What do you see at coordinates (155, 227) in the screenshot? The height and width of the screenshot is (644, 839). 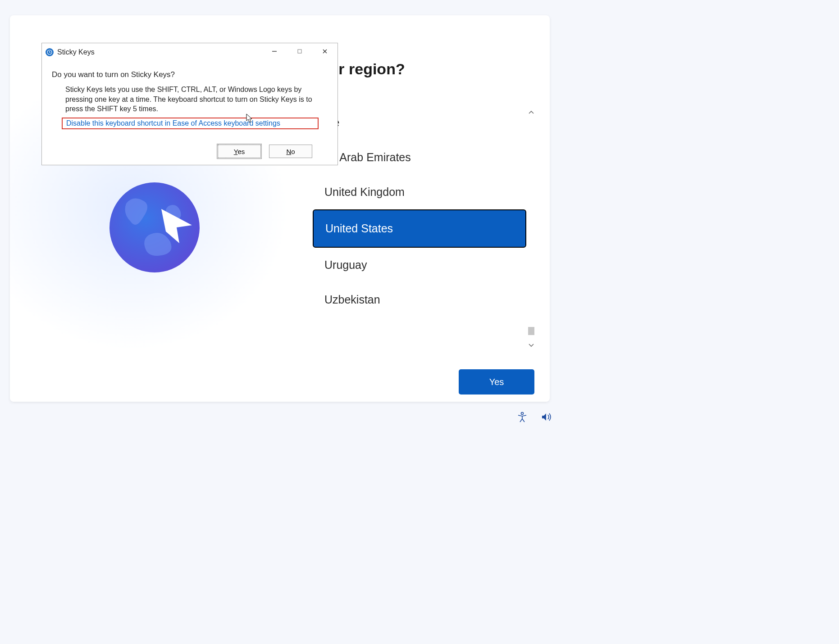 I see `globe-illustration` at bounding box center [155, 227].